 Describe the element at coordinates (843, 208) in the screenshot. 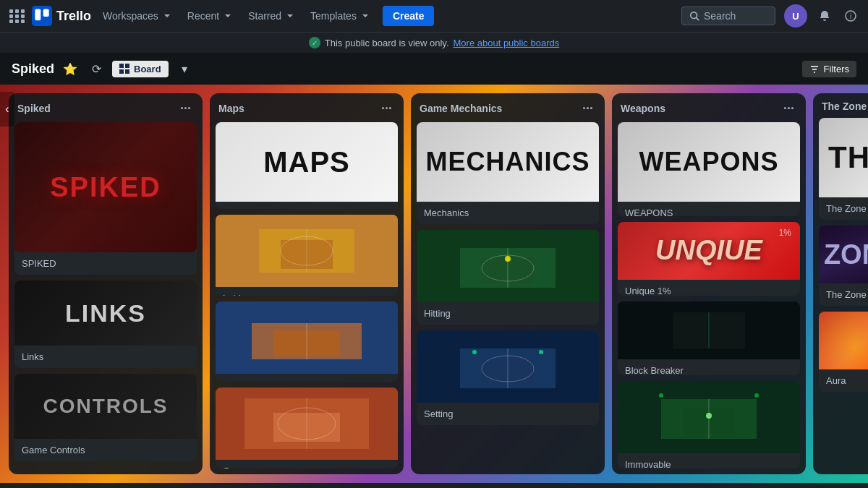

I see `card-label-thezone-cover: The Zone` at that location.